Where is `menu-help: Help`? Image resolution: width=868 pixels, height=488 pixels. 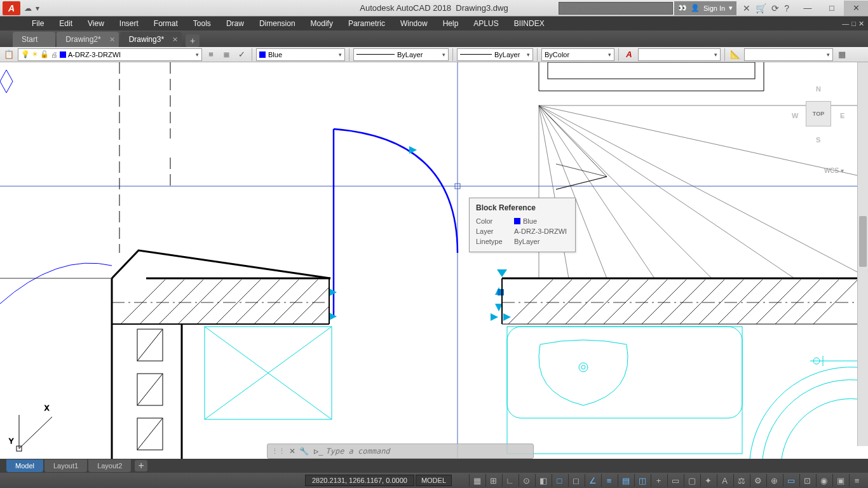
menu-help: Help is located at coordinates (451, 24).